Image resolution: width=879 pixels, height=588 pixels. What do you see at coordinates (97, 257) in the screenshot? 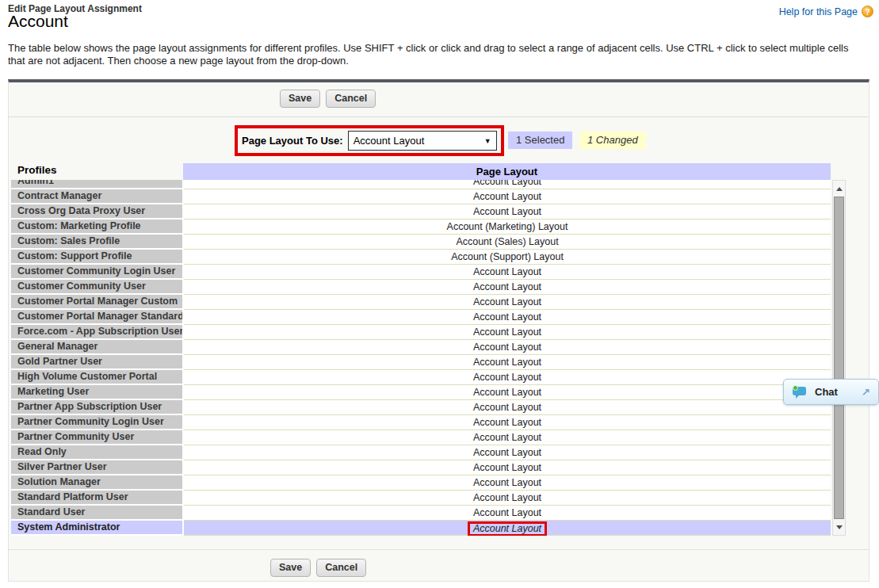
I see `profile-cell: Custom: Support Profile` at bounding box center [97, 257].